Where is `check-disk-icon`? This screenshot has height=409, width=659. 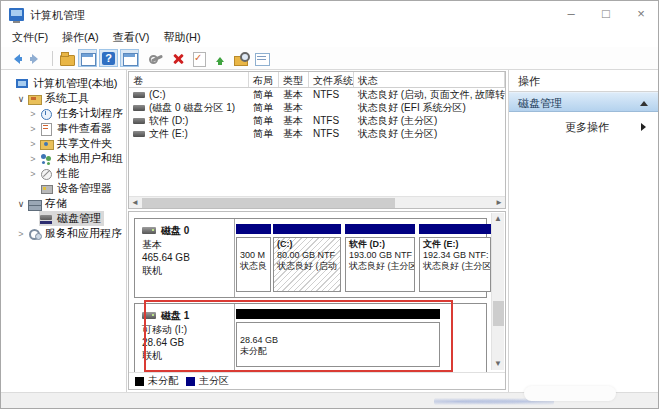
check-disk-icon is located at coordinates (198, 58).